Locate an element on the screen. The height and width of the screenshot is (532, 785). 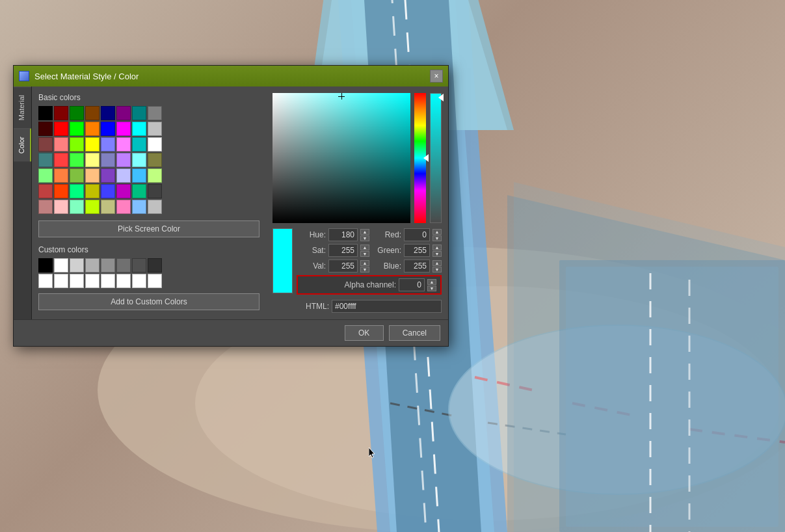
sat-up-btn: ▲ is located at coordinates (365, 247).